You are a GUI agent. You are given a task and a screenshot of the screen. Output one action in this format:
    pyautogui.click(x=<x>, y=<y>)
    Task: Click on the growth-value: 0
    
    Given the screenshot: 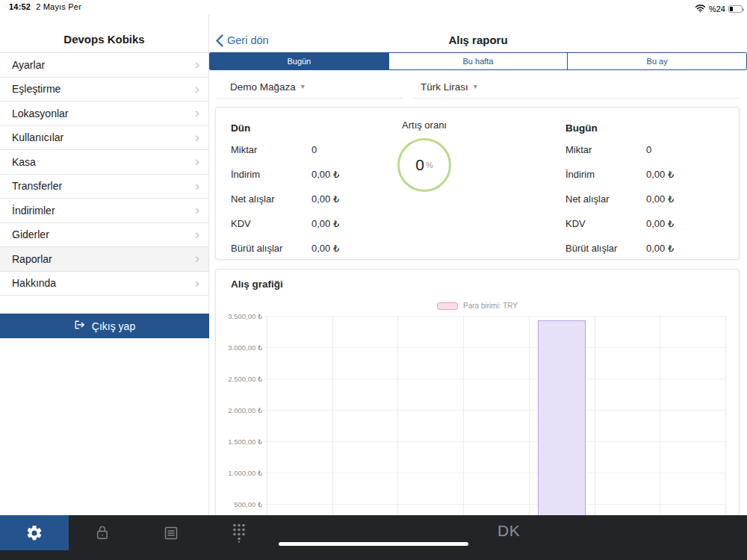 What is the action you would take?
    pyautogui.click(x=420, y=165)
    